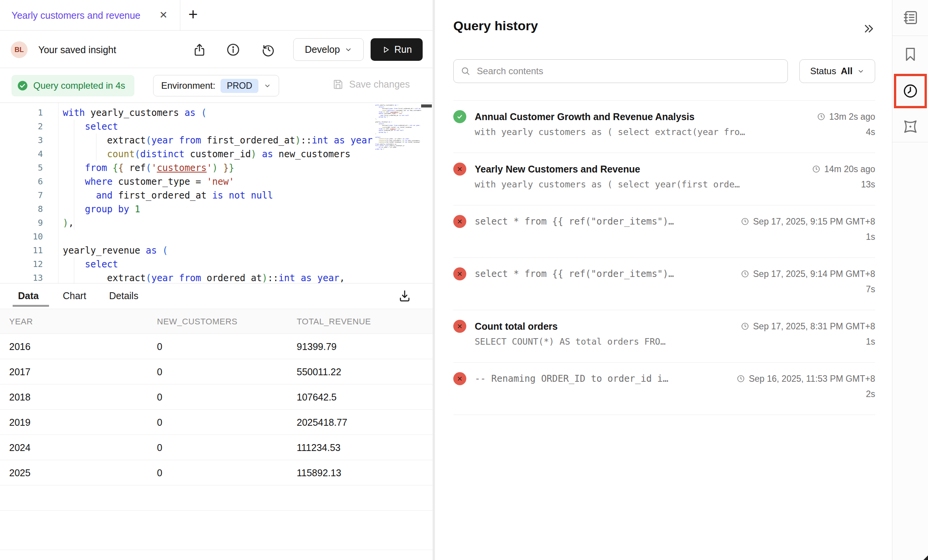 The width and height of the screenshot is (928, 560). Describe the element at coordinates (814, 222) in the screenshot. I see `query-time: Sep 17, 2025, 9:15 PM GMT+8` at that location.